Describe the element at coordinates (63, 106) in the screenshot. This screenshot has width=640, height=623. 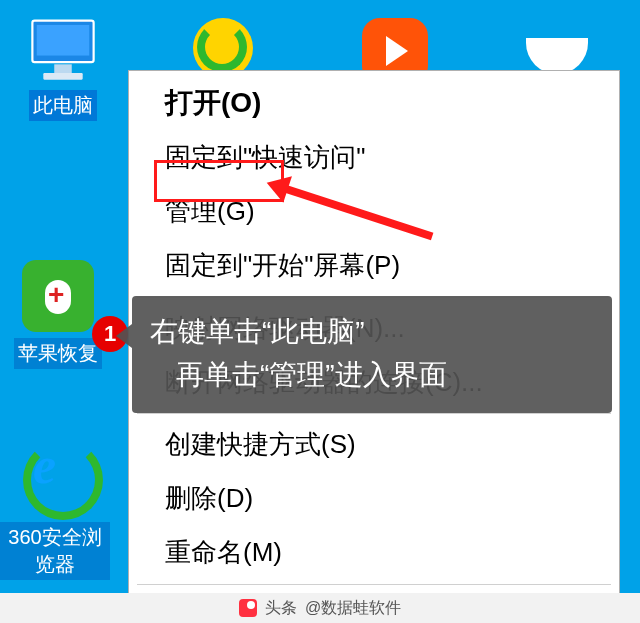
I see `desktop-icon-label: 此电脑` at that location.